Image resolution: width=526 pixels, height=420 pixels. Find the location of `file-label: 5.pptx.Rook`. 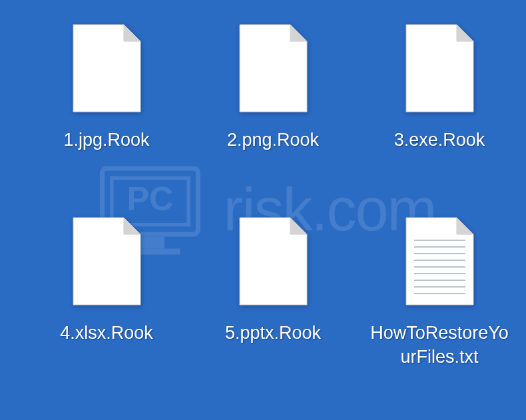

file-label: 5.pptx.Rook is located at coordinates (273, 333).